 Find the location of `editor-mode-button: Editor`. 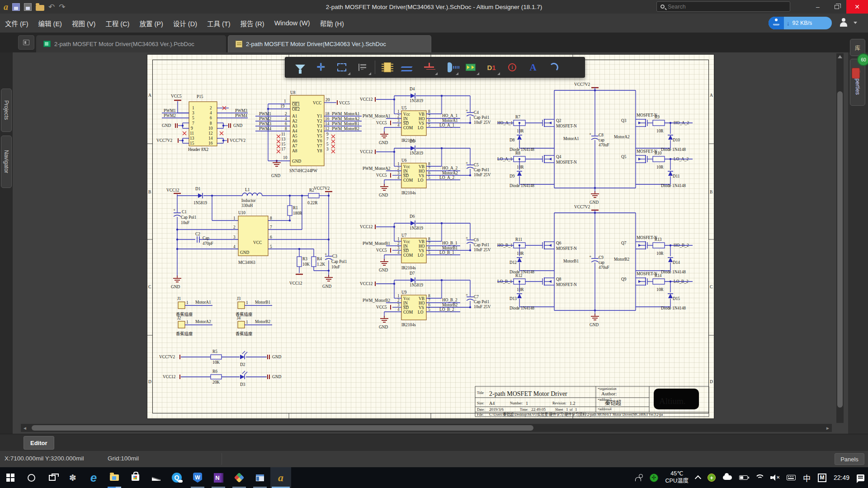

editor-mode-button: Editor is located at coordinates (39, 443).